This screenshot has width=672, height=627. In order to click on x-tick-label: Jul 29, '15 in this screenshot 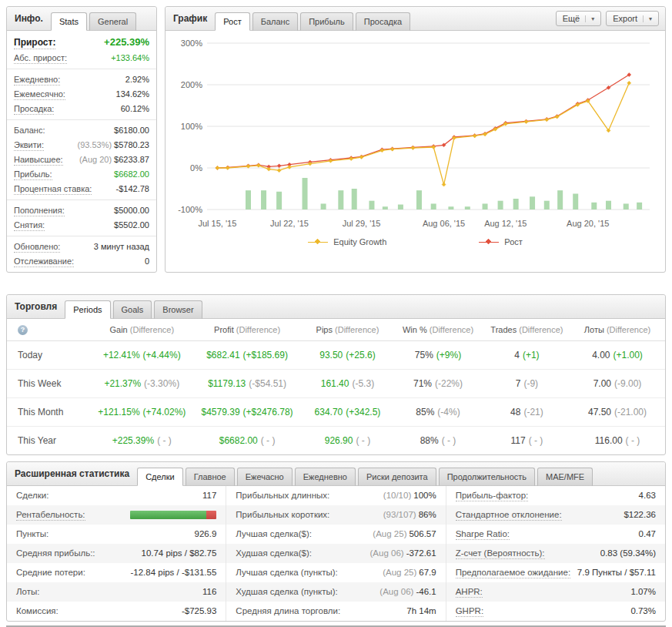, I will do `click(362, 223)`.